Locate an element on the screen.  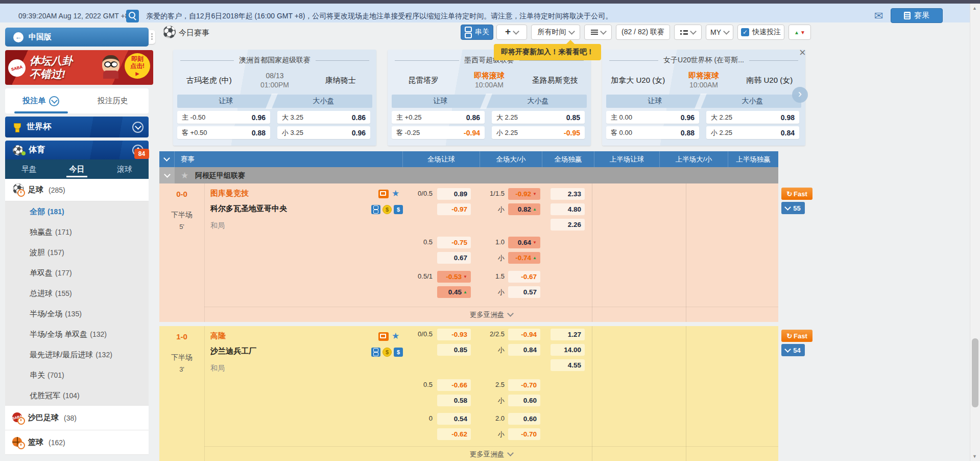
odds-cell: -0.66 is located at coordinates (454, 385).